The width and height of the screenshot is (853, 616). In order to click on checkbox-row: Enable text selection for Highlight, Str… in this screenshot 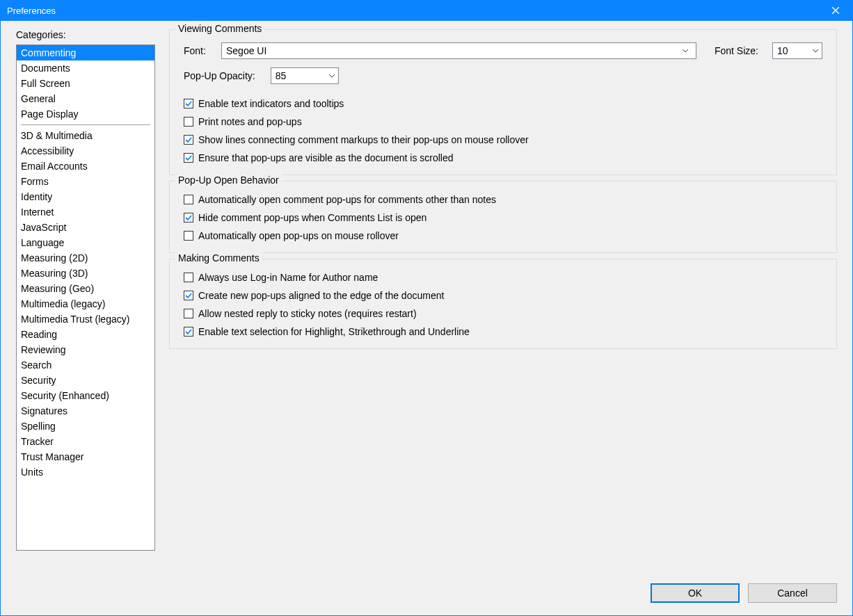, I will do `click(503, 332)`.